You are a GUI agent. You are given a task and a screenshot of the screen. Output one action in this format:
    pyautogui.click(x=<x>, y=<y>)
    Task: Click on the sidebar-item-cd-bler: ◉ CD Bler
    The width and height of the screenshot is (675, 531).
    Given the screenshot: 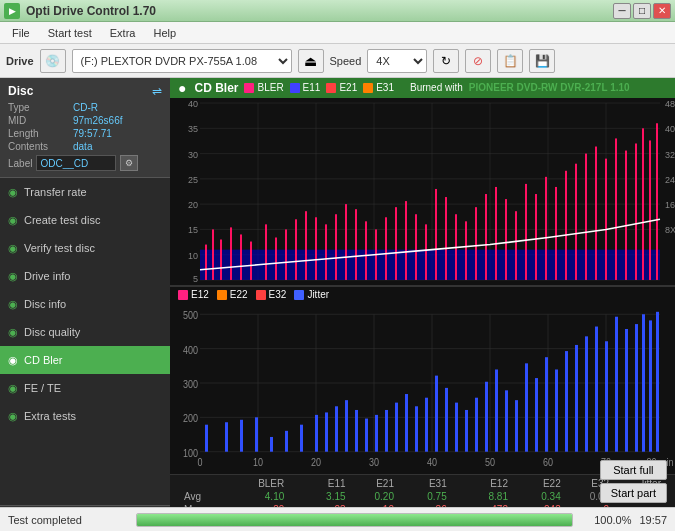 What is the action you would take?
    pyautogui.click(x=85, y=360)
    